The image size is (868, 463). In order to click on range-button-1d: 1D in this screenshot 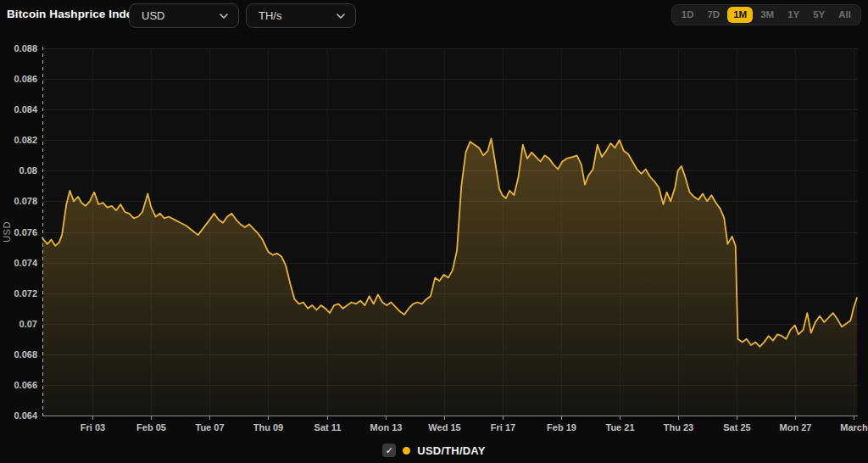, I will do `click(688, 15)`.